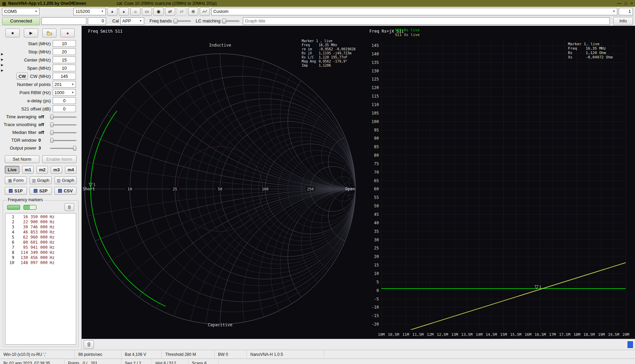 This screenshot has width=635, height=364. What do you see at coordinates (64, 92) in the screenshot?
I see `point-rbw-select: 1000 ▼` at bounding box center [64, 92].